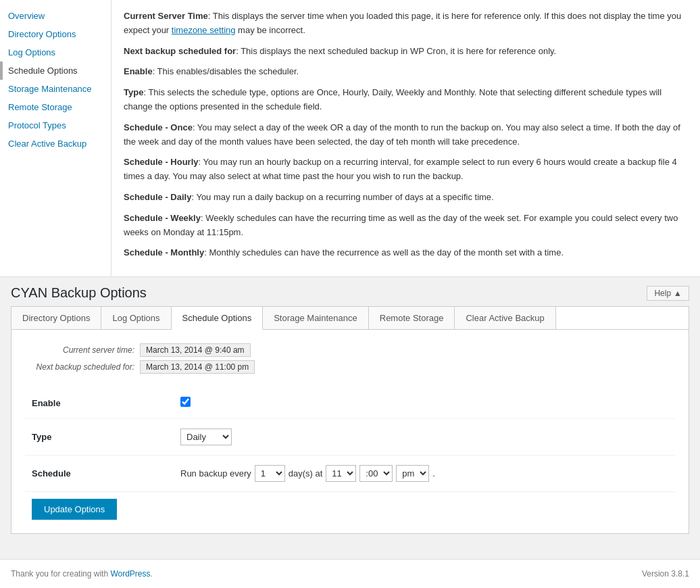  Describe the element at coordinates (55, 34) in the screenshot. I see `sidebar-item-directory-options: Directory Options` at that location.